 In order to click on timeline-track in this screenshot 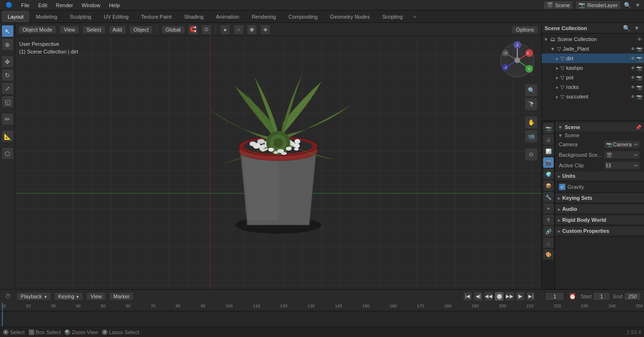, I will do `click(322, 319)`.